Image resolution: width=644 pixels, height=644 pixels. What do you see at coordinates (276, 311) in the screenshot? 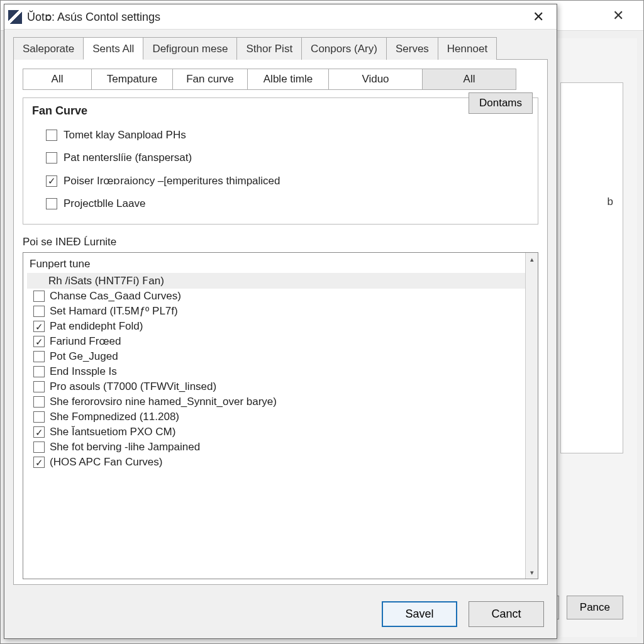
I see `list-item: Set Hamard (IΤ.5Μƒº PL7f)` at bounding box center [276, 311].